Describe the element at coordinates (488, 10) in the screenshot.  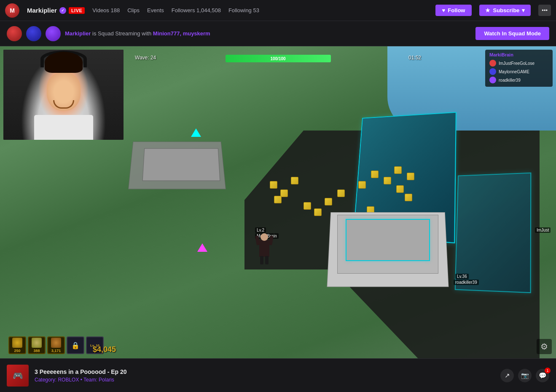
I see `star-icon: ★` at that location.